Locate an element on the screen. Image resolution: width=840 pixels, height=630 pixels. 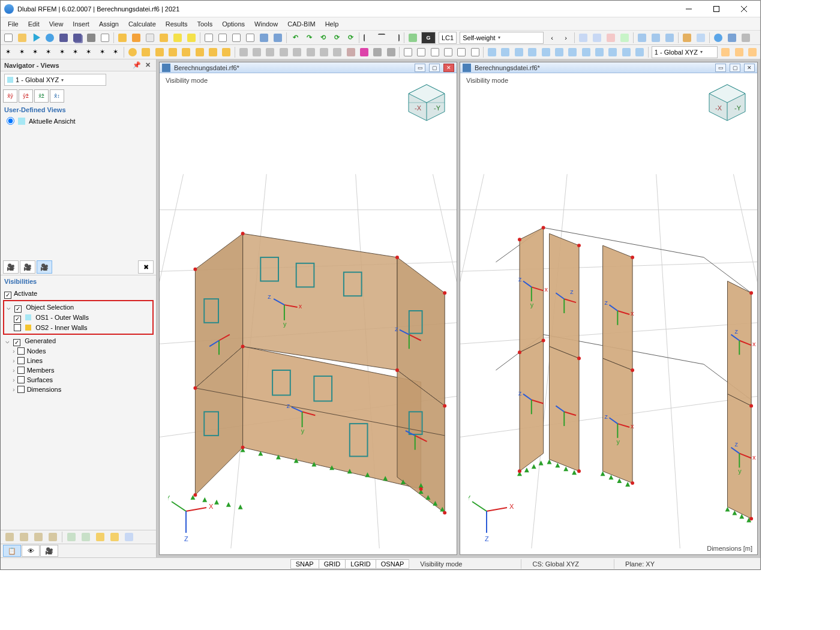
nodes-check is located at coordinates (21, 351).